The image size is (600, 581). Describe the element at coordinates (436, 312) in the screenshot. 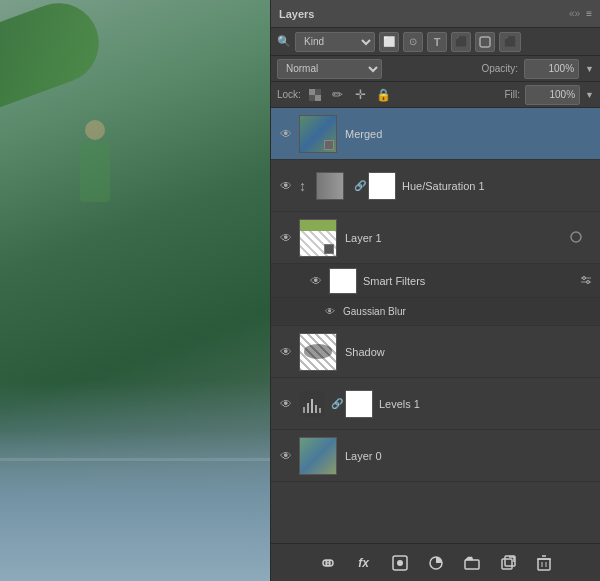

I see `layer-item-gaussian-blur: 👁 Gaussian Blur` at that location.